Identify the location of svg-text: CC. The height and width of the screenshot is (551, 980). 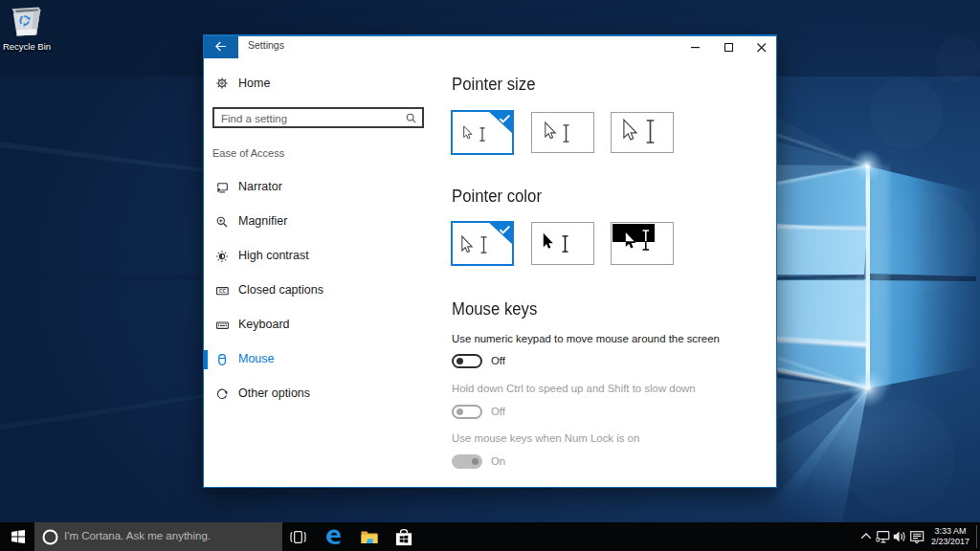
(222, 291).